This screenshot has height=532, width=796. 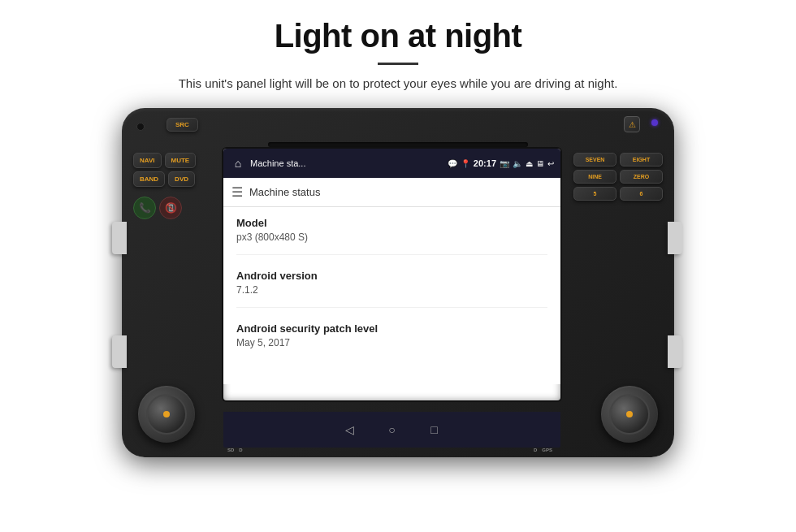 What do you see at coordinates (540, 164) in the screenshot?
I see `screen-icon: 🖥` at bounding box center [540, 164].